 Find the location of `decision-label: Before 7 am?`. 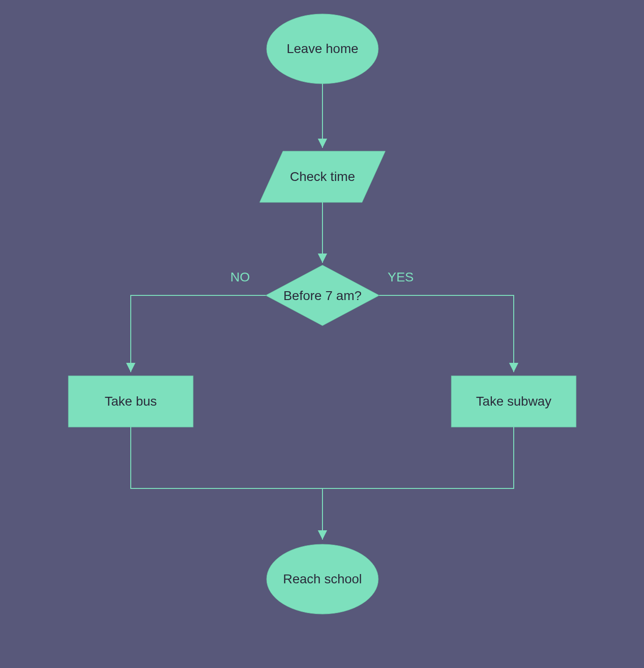

decision-label: Before 7 am? is located at coordinates (322, 296).